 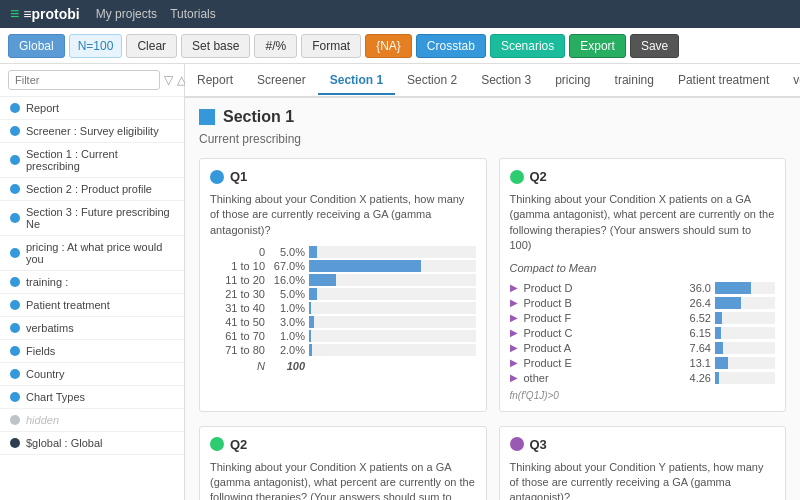 I want to click on product-bar-a, so click(x=745, y=348).